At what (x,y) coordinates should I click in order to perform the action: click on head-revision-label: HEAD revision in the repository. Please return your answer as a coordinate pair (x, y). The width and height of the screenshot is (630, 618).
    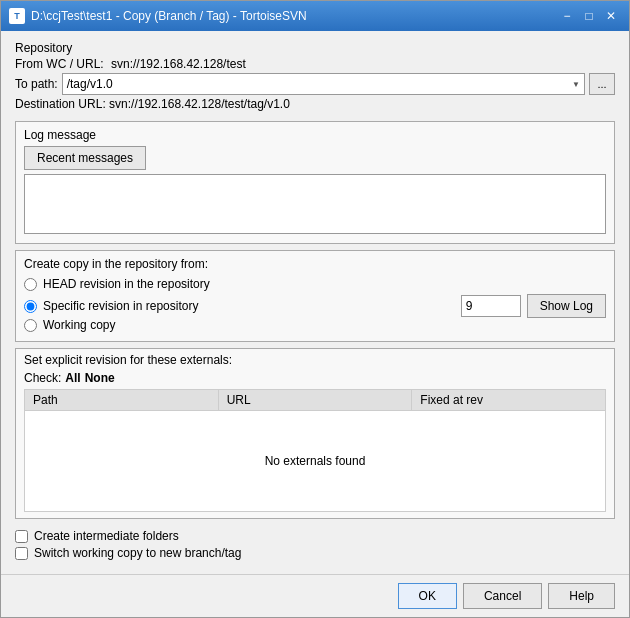
    Looking at the image, I should click on (126, 284).